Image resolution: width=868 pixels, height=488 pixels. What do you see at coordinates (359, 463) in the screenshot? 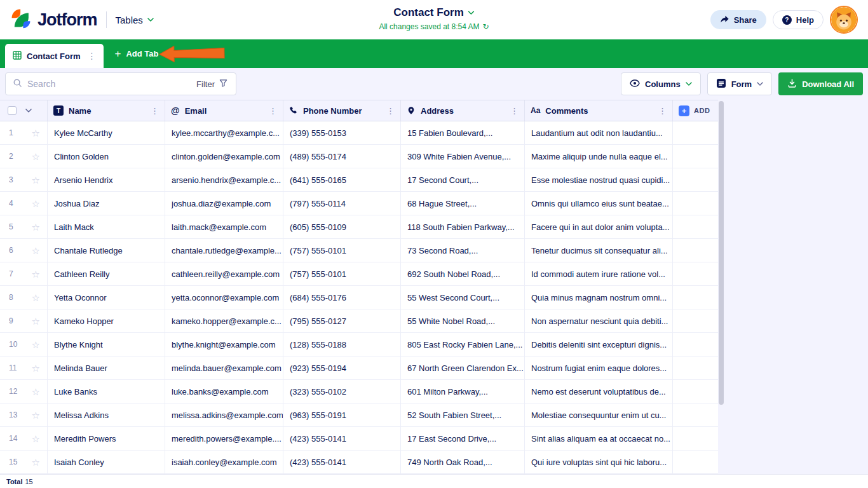
I see `table-row: 15 ☆ Isaiah Conley isaiah.conley@example…` at bounding box center [359, 463].